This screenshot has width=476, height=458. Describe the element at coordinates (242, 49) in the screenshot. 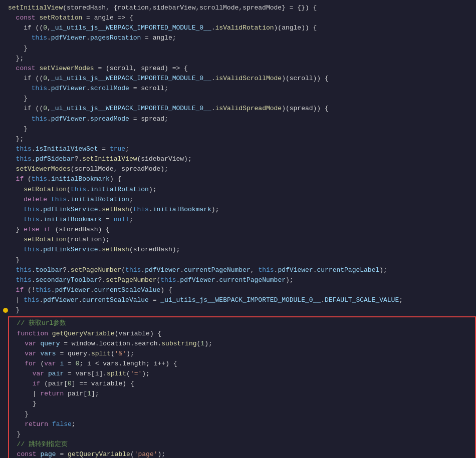

I see `code-line-5: }` at that location.